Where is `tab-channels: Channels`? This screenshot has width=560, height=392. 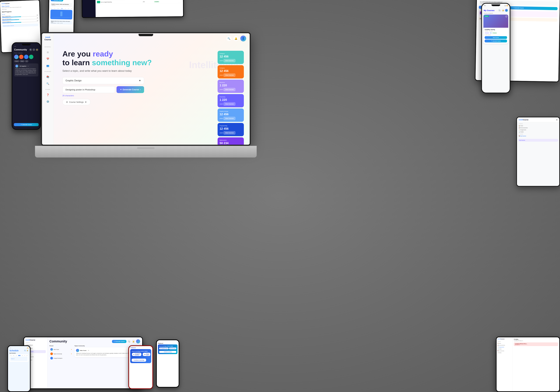
tab-channels: Channels is located at coordinates (20, 53).